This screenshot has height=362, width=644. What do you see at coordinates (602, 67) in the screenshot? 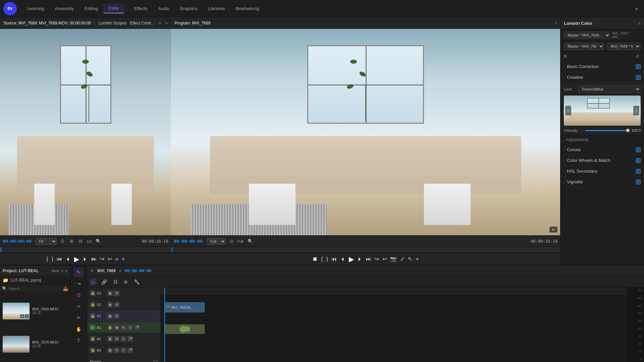
I see `basic-correction-section: › Basic Correction` at bounding box center [602, 67].